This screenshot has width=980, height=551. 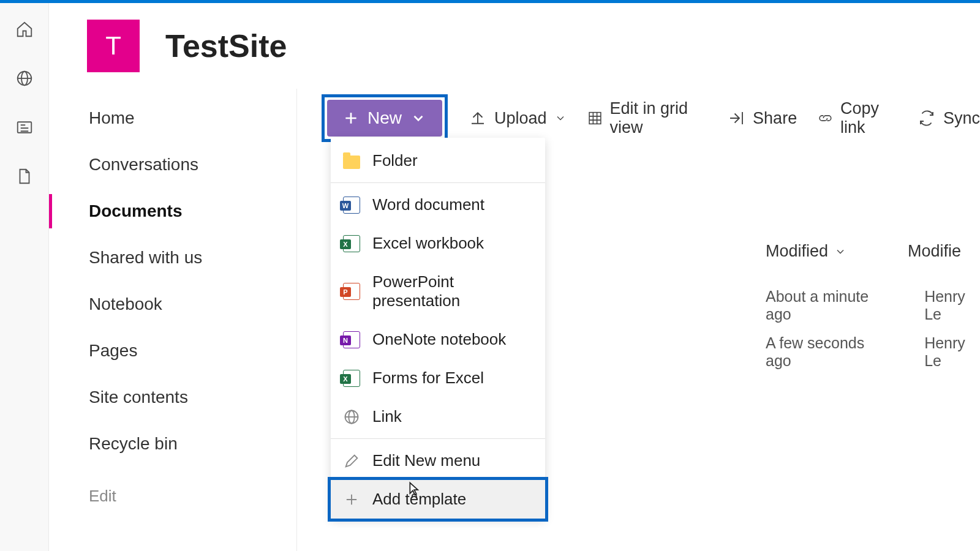 I want to click on home-icon, so click(x=24, y=29).